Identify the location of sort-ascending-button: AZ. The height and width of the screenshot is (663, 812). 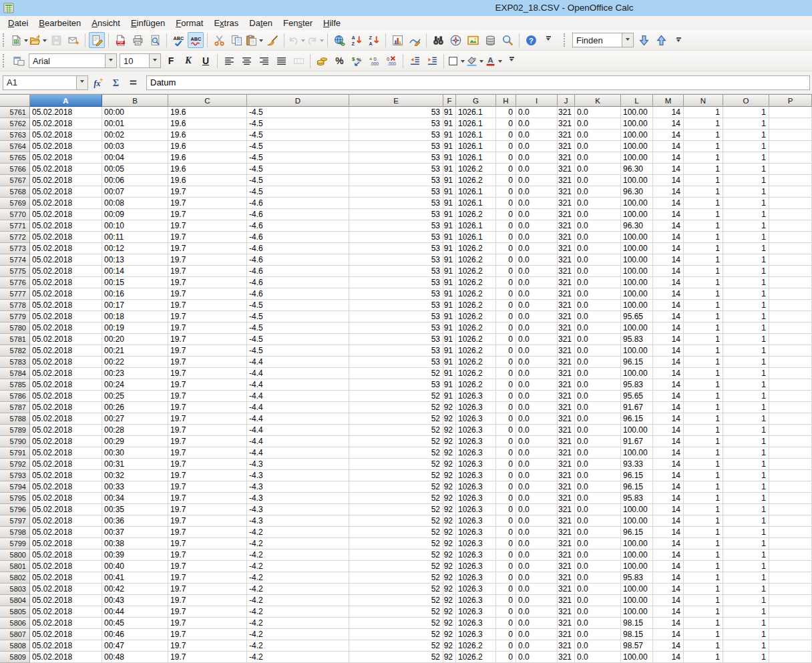
(357, 40).